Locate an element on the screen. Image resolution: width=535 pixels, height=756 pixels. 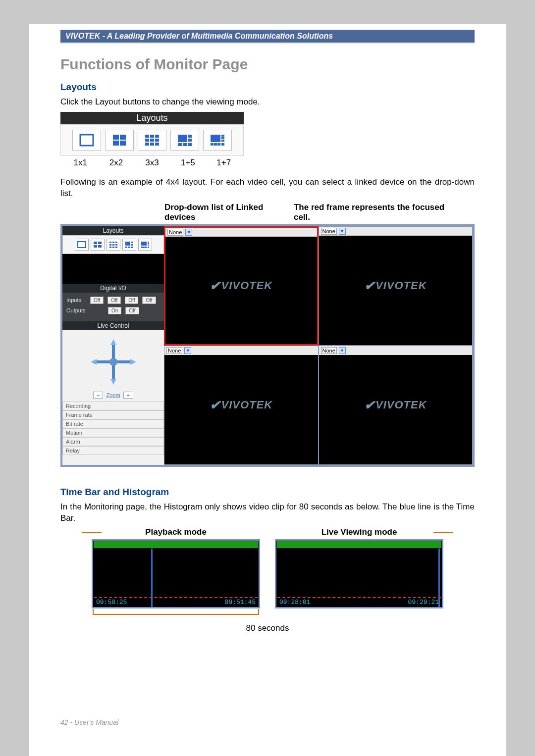
digital-io-title: Digital I/O is located at coordinates (113, 288).